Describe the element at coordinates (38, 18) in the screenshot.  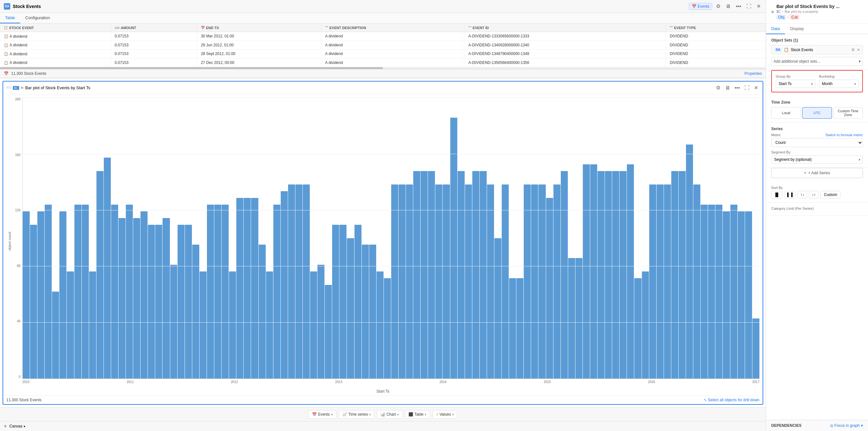
I see `tab-configuration: Configuration` at that location.